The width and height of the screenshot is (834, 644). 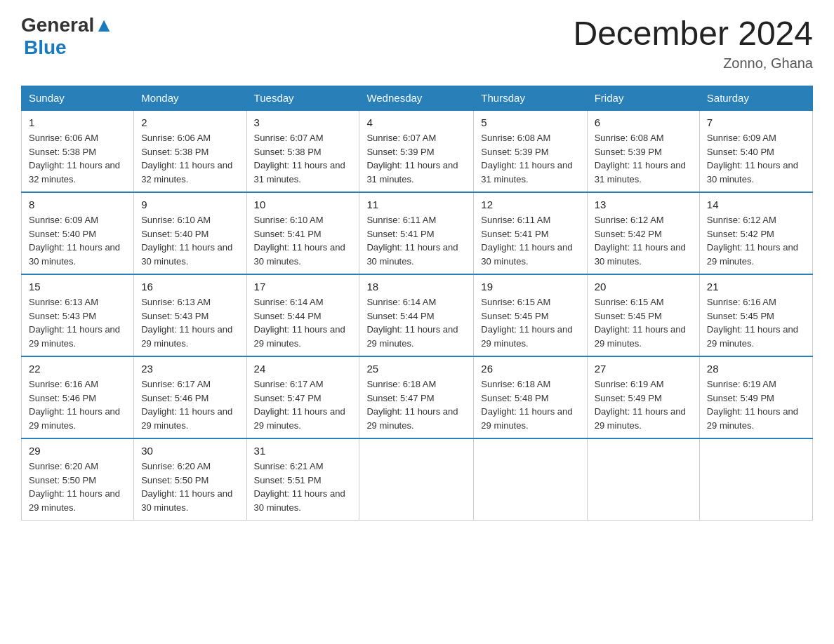 I want to click on logo-wordmark: General▲ Blue, so click(x=67, y=36).